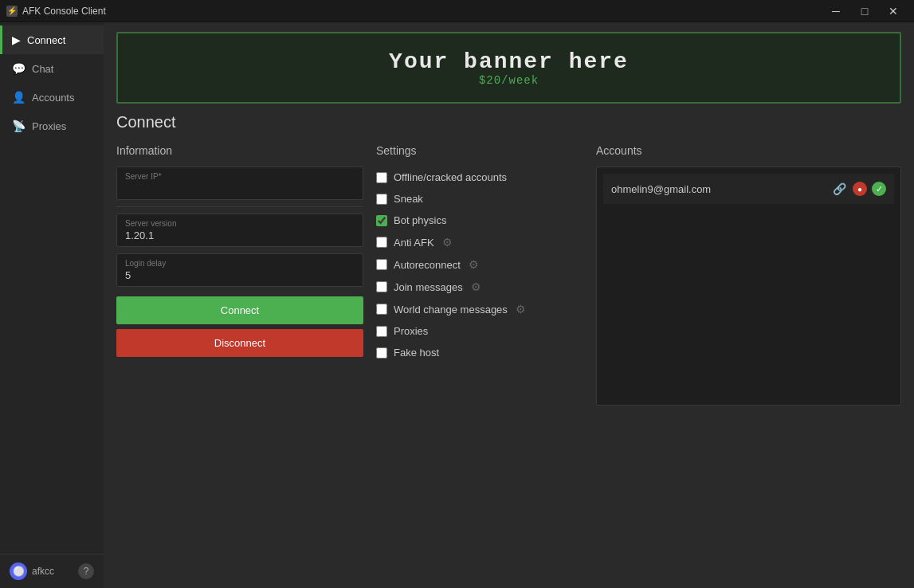  What do you see at coordinates (508, 123) in the screenshot?
I see `connect-section-title: Connect` at bounding box center [508, 123].